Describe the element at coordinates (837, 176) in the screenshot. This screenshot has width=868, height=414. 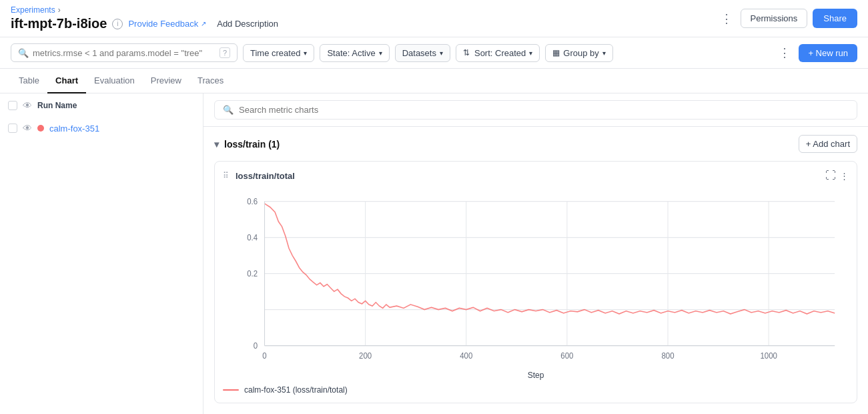
I see `chart-card-actions: ⛶ ⋮` at that location.